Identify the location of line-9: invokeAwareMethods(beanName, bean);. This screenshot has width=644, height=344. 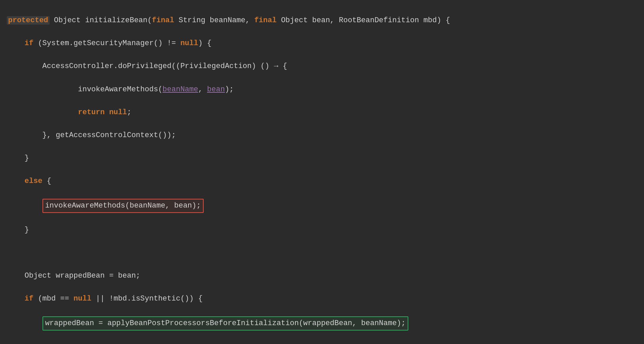
(322, 206).